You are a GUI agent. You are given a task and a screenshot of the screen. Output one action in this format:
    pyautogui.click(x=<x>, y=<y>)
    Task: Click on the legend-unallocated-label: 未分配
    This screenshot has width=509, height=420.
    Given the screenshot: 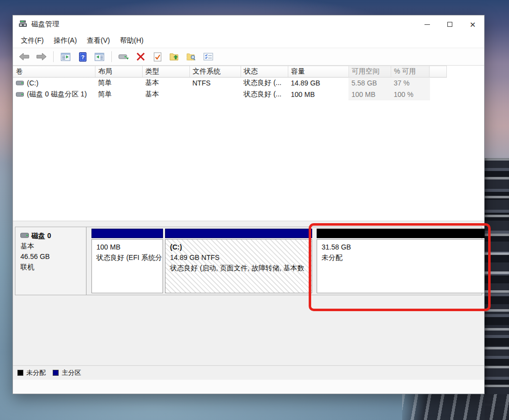 What is the action you would take?
    pyautogui.click(x=36, y=373)
    